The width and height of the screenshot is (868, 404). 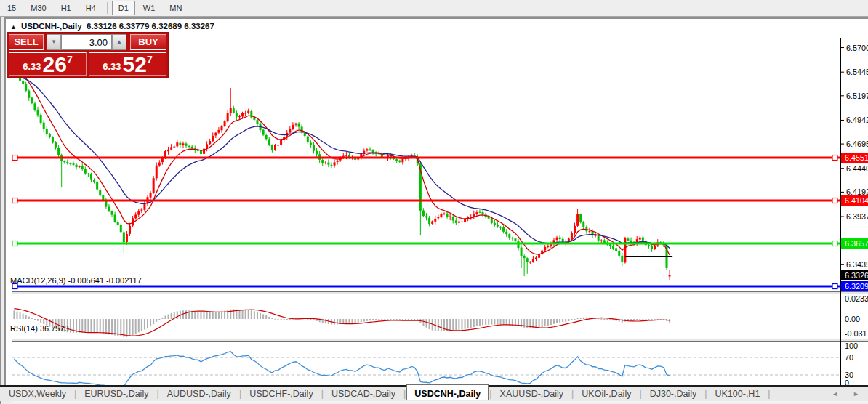 What do you see at coordinates (66, 8) in the screenshot?
I see `timeframe-button-h1: H1` at bounding box center [66, 8].